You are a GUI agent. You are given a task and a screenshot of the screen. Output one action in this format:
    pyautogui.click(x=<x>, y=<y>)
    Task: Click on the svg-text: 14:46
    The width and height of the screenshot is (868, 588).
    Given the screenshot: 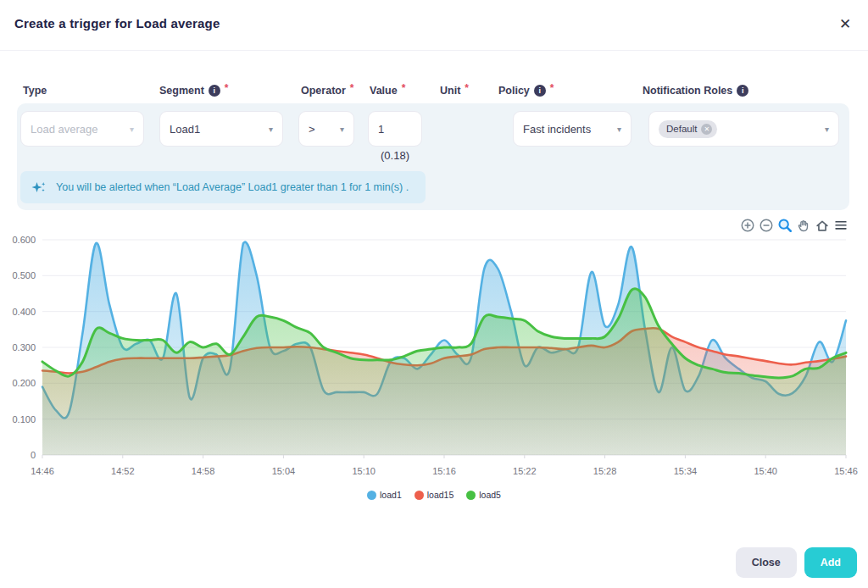 What is the action you would take?
    pyautogui.click(x=42, y=471)
    